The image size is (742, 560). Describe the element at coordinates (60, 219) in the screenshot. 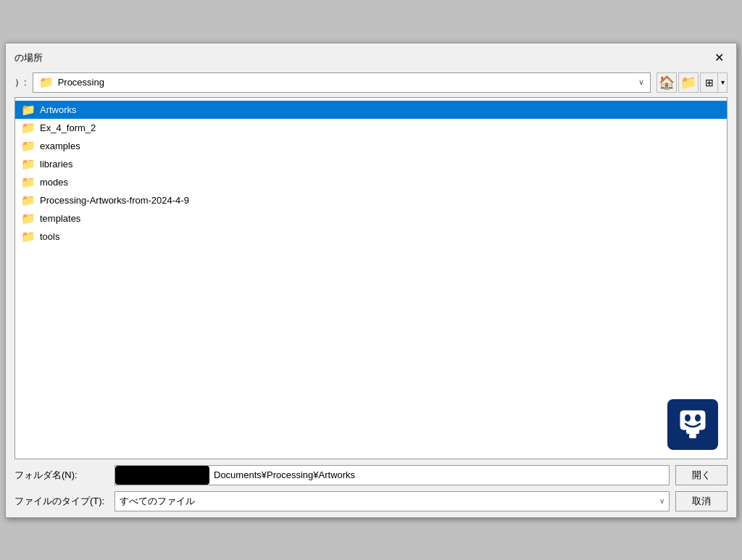

I see `item-name: templates` at that location.